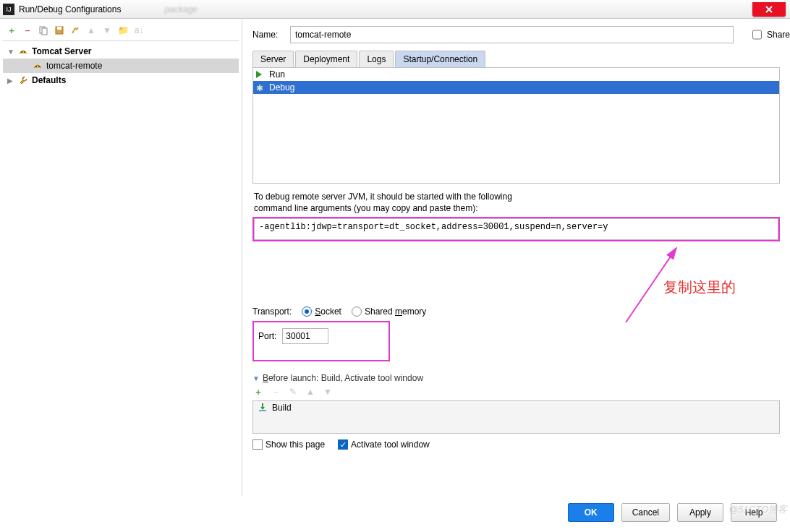  I want to click on transport-row: Transport: Socket Shared memory, so click(517, 312).